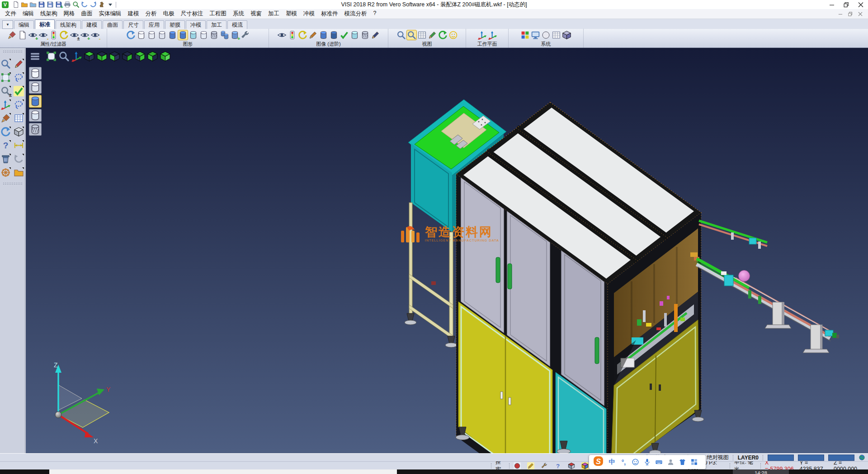  What do you see at coordinates (93, 5) in the screenshot?
I see `redo-icon` at bounding box center [93, 5].